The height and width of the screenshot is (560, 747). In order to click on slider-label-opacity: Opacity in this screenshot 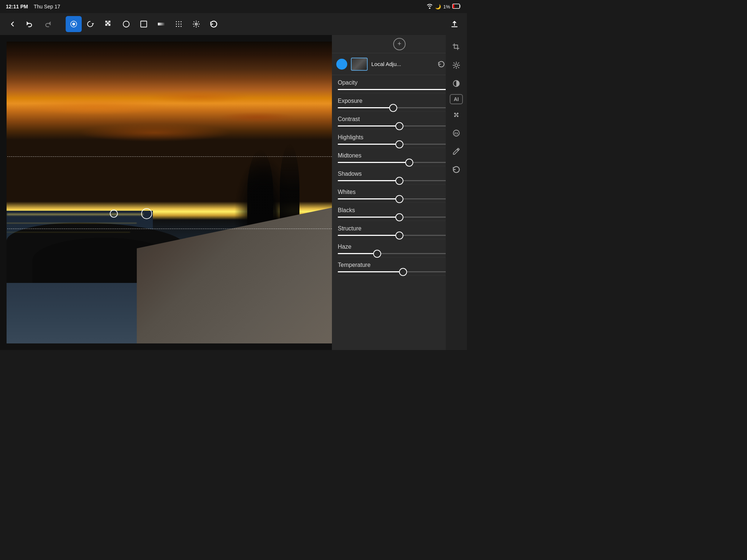, I will do `click(348, 83)`.